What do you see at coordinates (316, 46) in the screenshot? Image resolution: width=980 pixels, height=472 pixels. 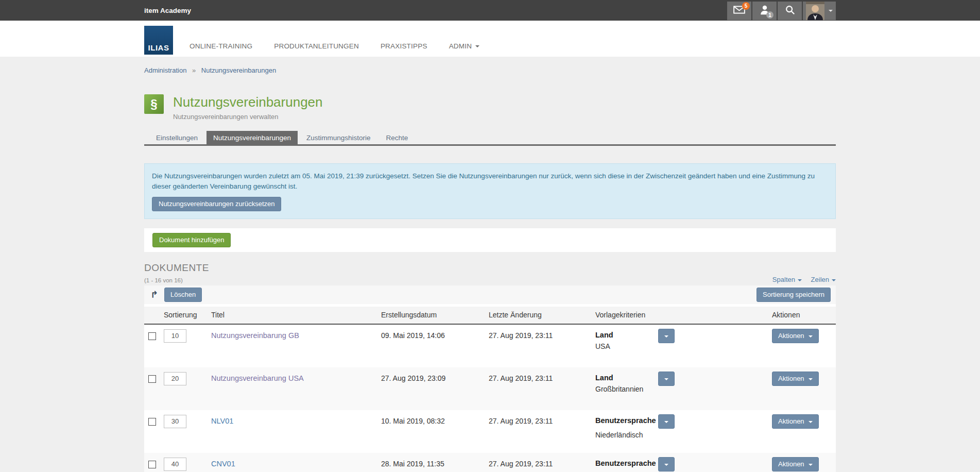 I see `nav-produktanleitungen: PRODUKTANLEITUNGEN` at bounding box center [316, 46].